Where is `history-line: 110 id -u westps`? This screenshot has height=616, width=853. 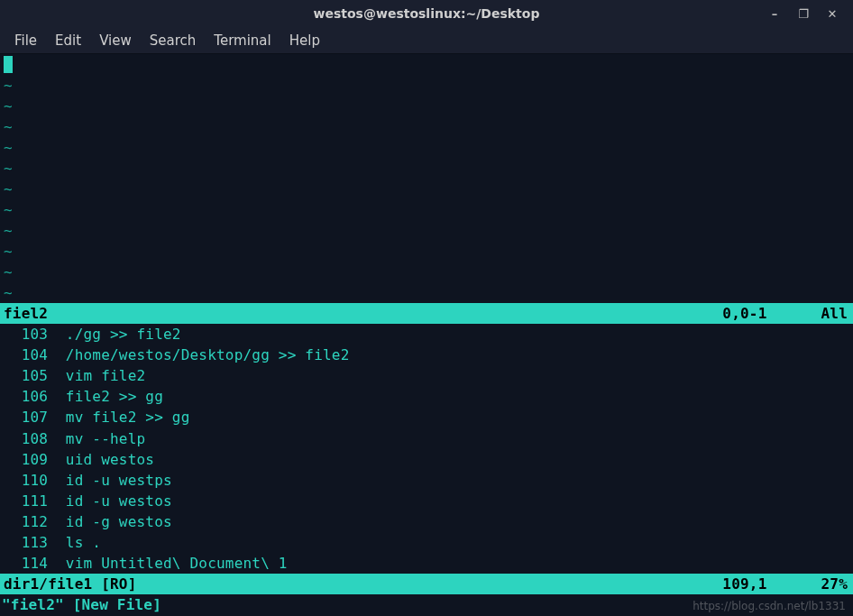 history-line: 110 id -u westps is located at coordinates (426, 480).